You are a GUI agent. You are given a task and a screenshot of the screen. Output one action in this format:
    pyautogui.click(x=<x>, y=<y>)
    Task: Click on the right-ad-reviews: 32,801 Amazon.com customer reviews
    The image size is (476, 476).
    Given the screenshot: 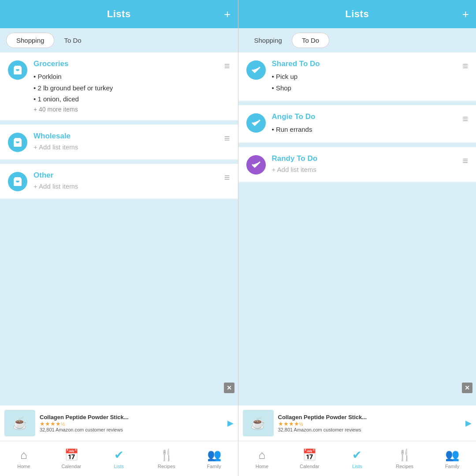 What is the action you would take?
    pyautogui.click(x=370, y=430)
    